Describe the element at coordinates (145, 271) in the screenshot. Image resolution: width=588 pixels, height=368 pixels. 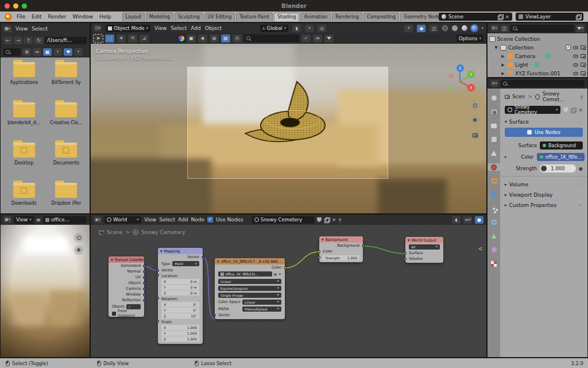
I see `socket-normal-output` at that location.